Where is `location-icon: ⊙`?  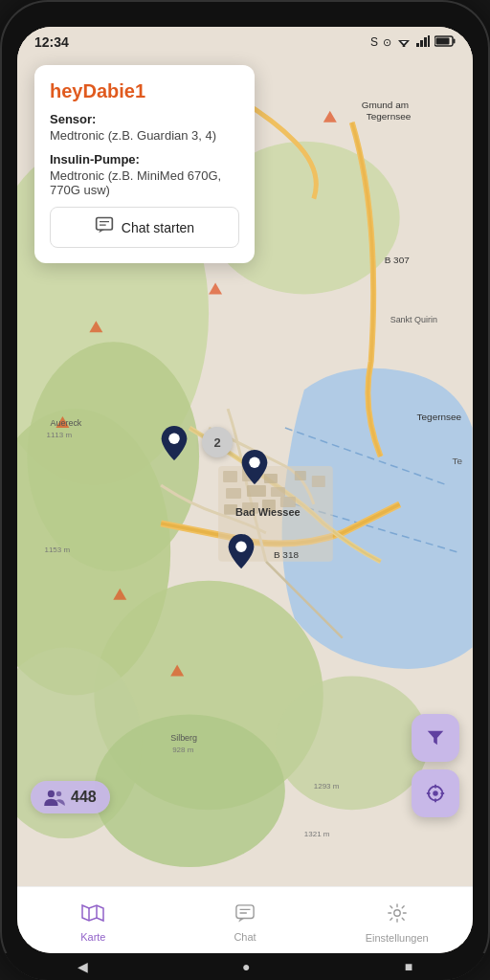
location-icon: ⊙ is located at coordinates (387, 42).